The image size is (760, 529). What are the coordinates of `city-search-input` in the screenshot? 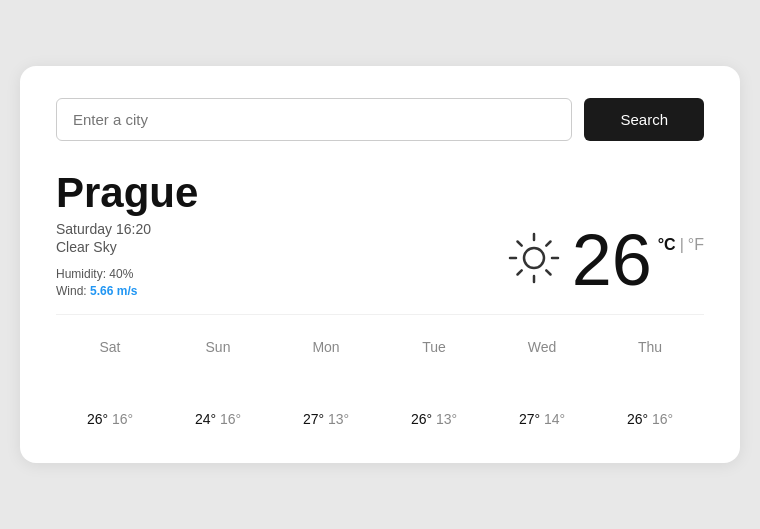 It's located at (314, 120).